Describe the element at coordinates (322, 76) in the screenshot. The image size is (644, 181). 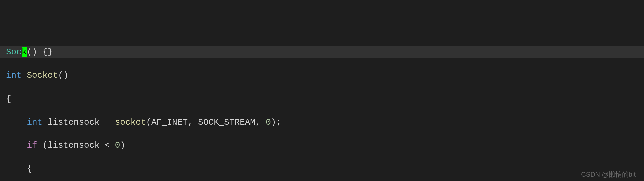
I see `code-line: int Socket()` at that location.